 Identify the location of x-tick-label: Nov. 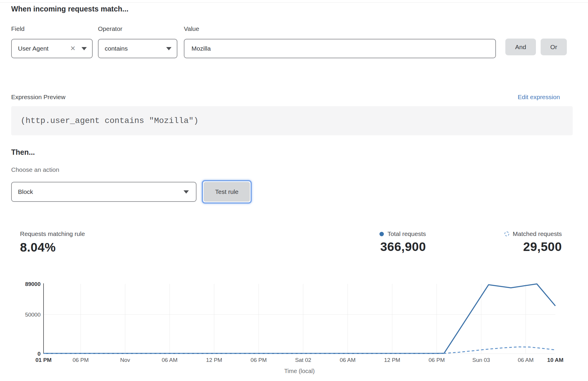
(125, 360).